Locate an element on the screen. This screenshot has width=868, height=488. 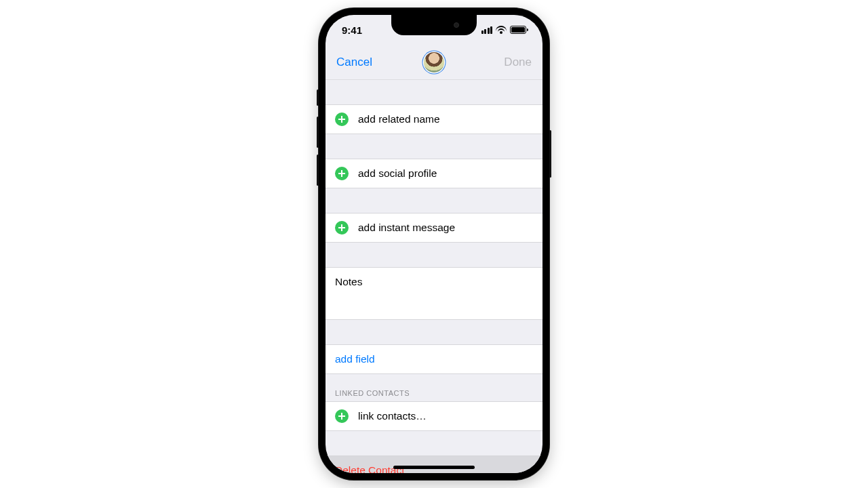
cellular-icon is located at coordinates (487, 30).